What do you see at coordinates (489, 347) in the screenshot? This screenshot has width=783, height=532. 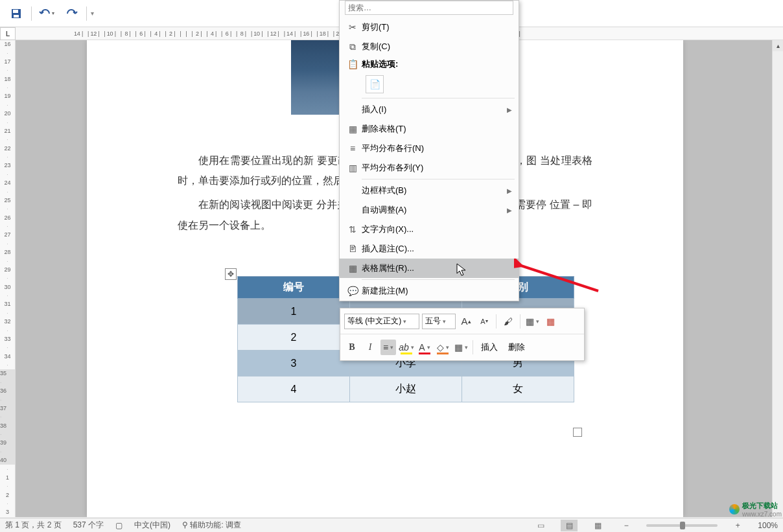 I see `insert-button: 插入` at bounding box center [489, 347].